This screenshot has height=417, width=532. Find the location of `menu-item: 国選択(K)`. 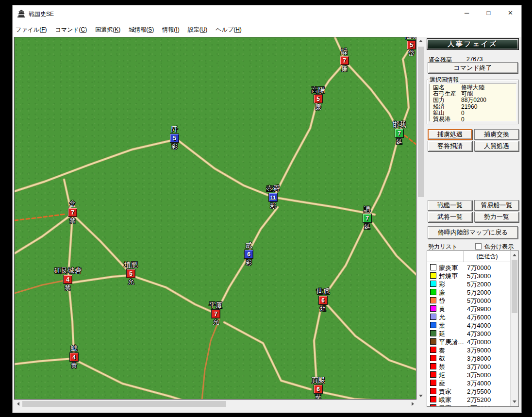

menu-item: 国選択(K) is located at coordinates (108, 30).